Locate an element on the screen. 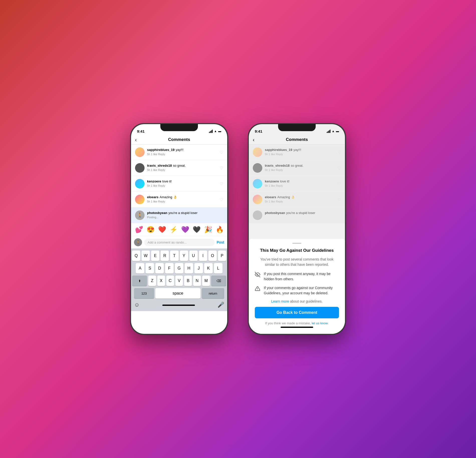  key-a: A is located at coordinates (140, 268).